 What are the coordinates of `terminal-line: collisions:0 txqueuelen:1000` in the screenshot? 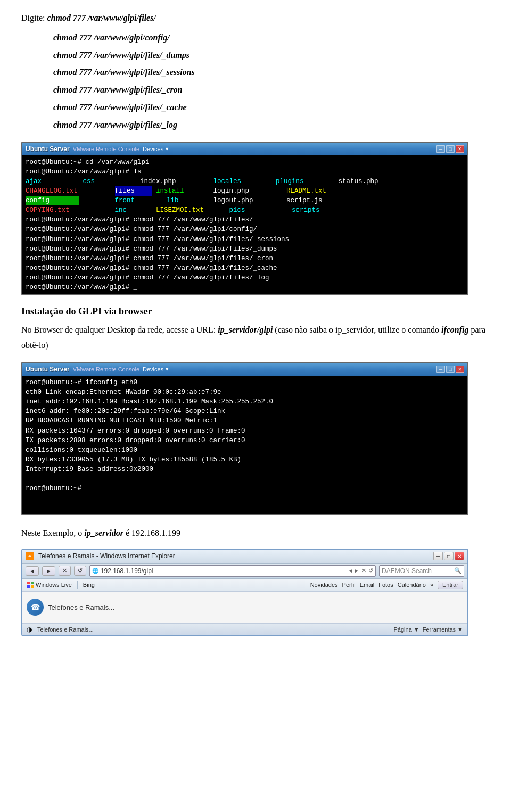 It's located at (245, 450).